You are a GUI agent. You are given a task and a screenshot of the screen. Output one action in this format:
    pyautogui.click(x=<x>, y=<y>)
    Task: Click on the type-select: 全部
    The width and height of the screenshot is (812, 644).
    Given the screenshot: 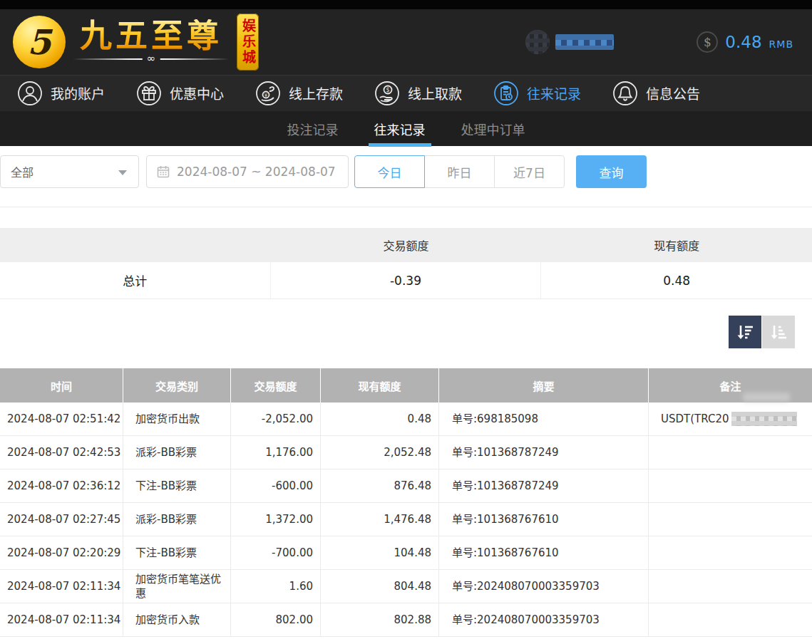 What is the action you would take?
    pyautogui.click(x=70, y=172)
    